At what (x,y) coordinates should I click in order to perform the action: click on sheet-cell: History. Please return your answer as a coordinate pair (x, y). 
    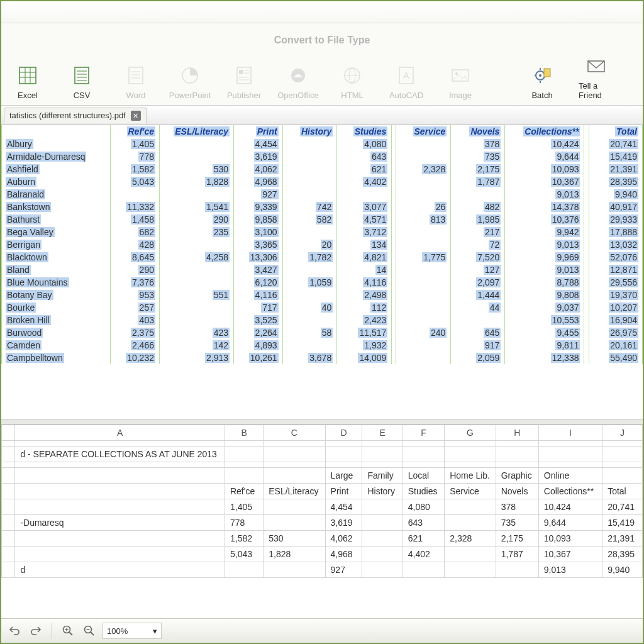
    Looking at the image, I should click on (382, 492).